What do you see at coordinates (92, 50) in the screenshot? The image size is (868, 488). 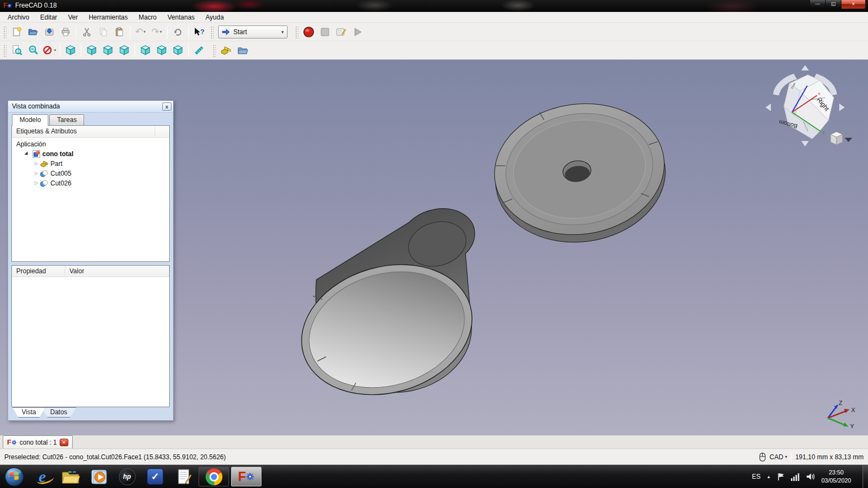 I see `view-front-button` at bounding box center [92, 50].